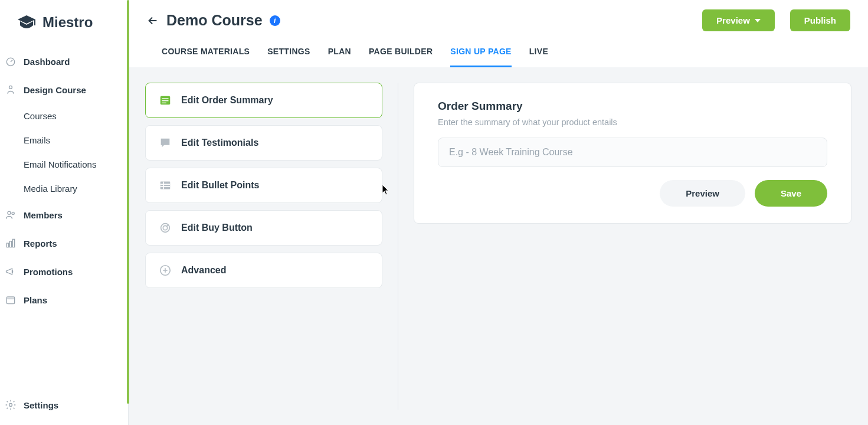 The width and height of the screenshot is (868, 425). What do you see at coordinates (165, 270) in the screenshot?
I see `plus-circle-icon` at bounding box center [165, 270].